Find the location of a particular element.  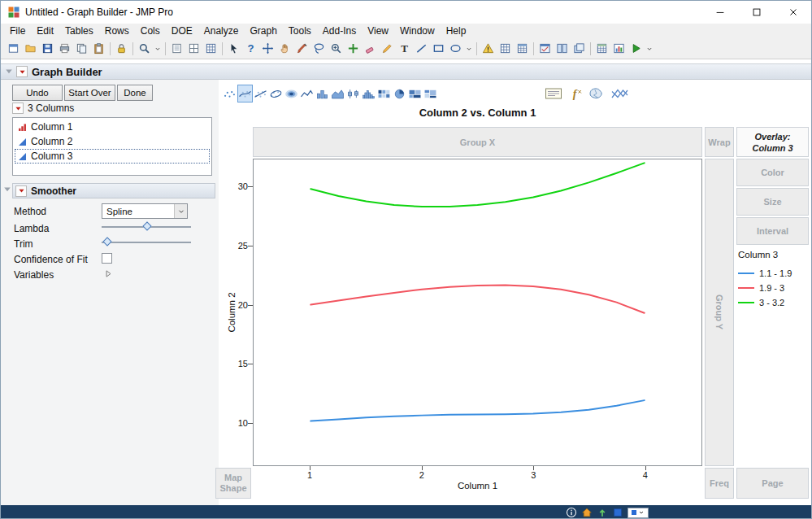

alert-icon is located at coordinates (488, 49).